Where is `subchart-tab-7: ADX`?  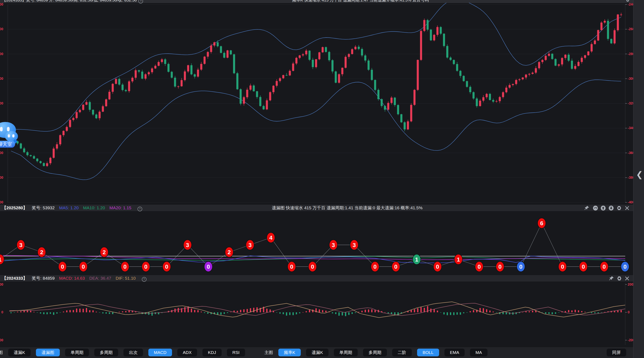 subchart-tab-7: ADX is located at coordinates (187, 352).